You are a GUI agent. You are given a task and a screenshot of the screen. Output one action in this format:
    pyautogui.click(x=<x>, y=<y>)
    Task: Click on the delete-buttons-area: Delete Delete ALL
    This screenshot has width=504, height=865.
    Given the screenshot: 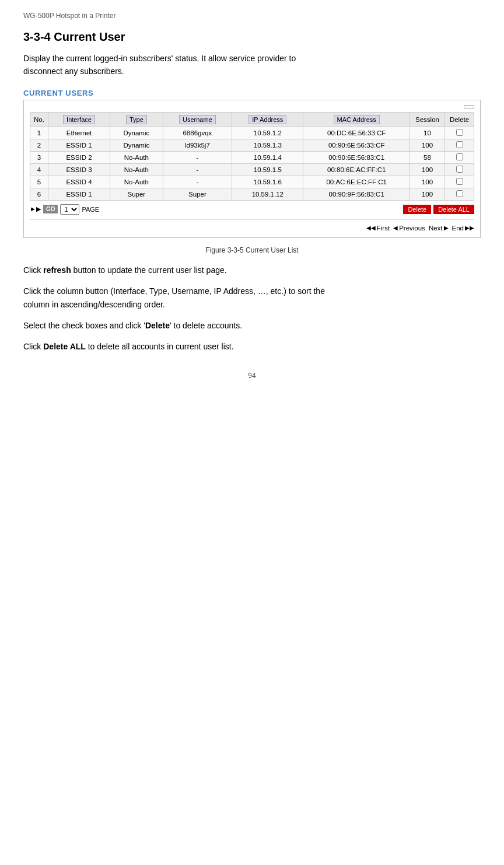 What is the action you would take?
    pyautogui.click(x=439, y=209)
    